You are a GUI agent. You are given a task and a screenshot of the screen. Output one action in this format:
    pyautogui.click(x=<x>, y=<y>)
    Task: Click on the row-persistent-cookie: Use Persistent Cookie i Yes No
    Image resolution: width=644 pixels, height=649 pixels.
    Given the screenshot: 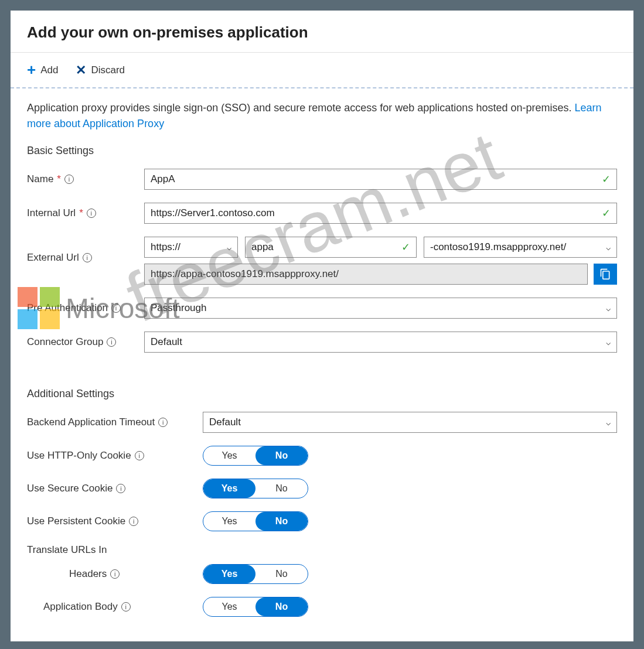 What is the action you would take?
    pyautogui.click(x=322, y=521)
    